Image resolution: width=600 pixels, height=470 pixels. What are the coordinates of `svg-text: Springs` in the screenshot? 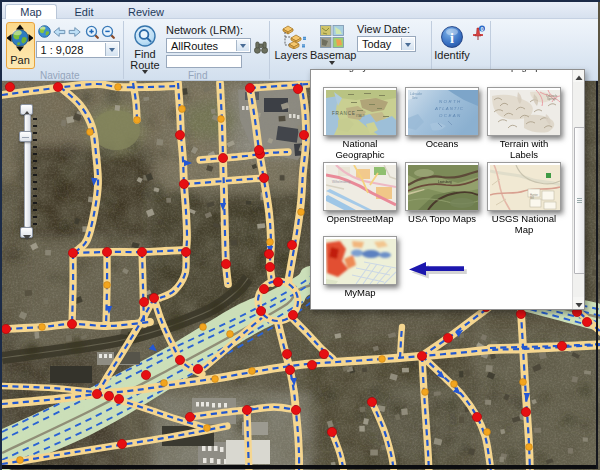 It's located at (552, 99).